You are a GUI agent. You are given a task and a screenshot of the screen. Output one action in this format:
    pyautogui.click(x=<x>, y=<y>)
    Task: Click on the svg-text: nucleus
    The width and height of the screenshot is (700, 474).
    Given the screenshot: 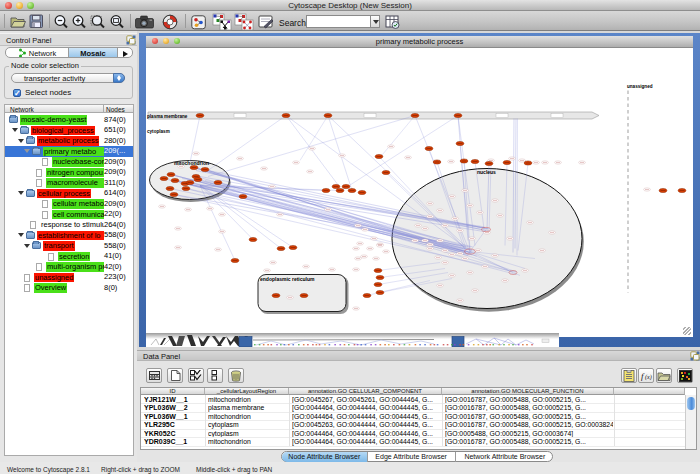 What is the action you would take?
    pyautogui.click(x=486, y=172)
    